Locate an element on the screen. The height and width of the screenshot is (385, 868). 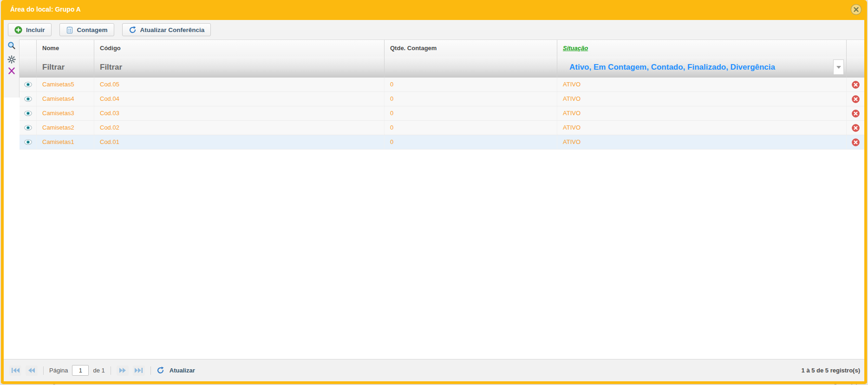
table-row-selected: Camisetas1 Cod.01 0 ATIVO is located at coordinates (442, 142).